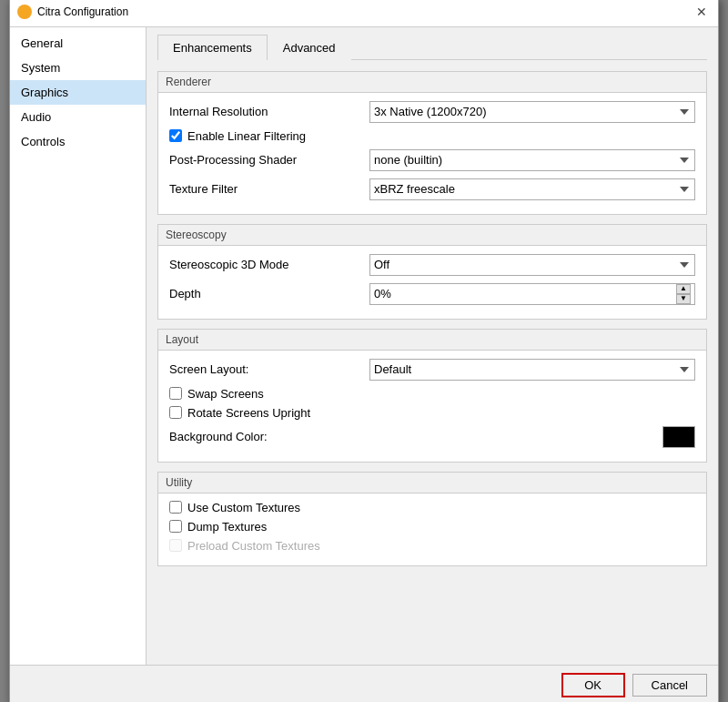 The width and height of the screenshot is (728, 702). What do you see at coordinates (269, 437) in the screenshot?
I see `background-color-label: Background Color:` at bounding box center [269, 437].